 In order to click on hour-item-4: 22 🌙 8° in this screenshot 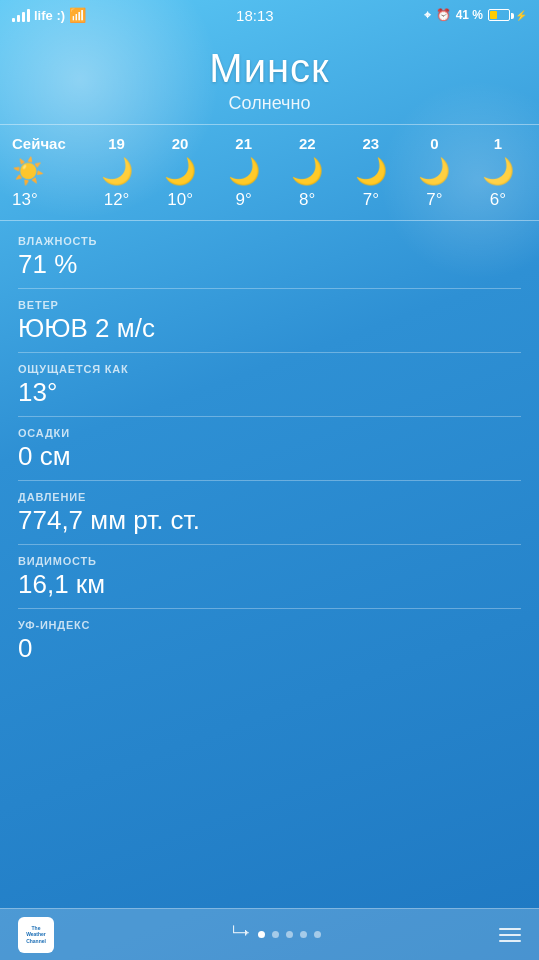, I will do `click(307, 172)`.